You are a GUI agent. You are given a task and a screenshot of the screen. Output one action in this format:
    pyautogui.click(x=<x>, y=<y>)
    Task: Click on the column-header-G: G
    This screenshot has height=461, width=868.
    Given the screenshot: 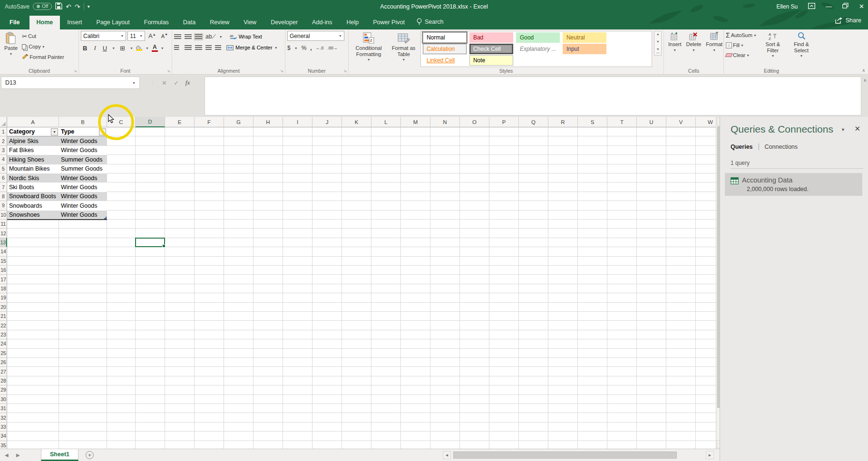 What is the action you would take?
    pyautogui.click(x=239, y=122)
    